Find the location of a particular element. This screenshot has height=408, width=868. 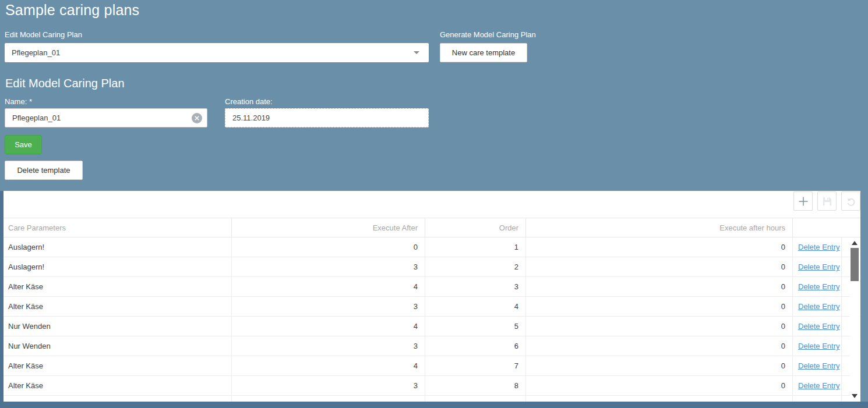

plan-select-value: Pflegeplan_01 is located at coordinates (36, 52).